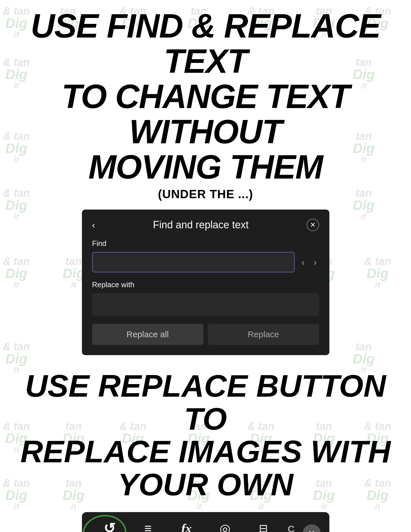  Describe the element at coordinates (148, 334) in the screenshot. I see `replace-all-button: Replace all` at that location.